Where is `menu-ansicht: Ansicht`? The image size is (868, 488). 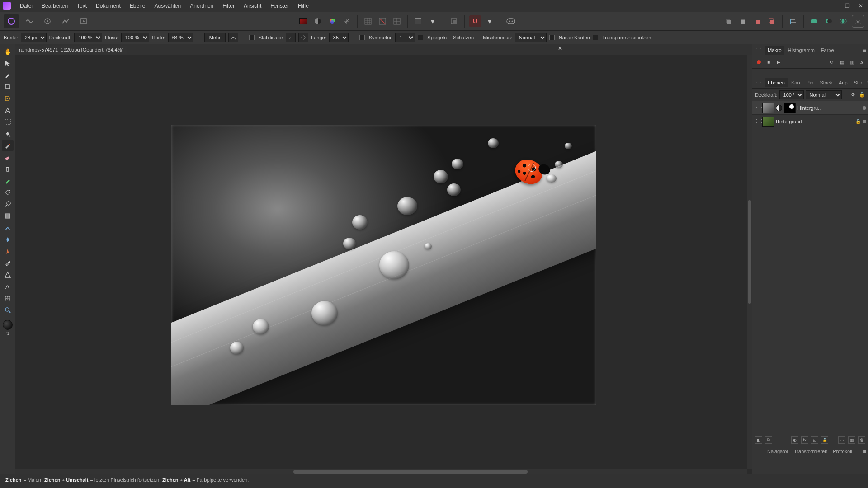
menu-ansicht: Ansicht is located at coordinates (252, 6).